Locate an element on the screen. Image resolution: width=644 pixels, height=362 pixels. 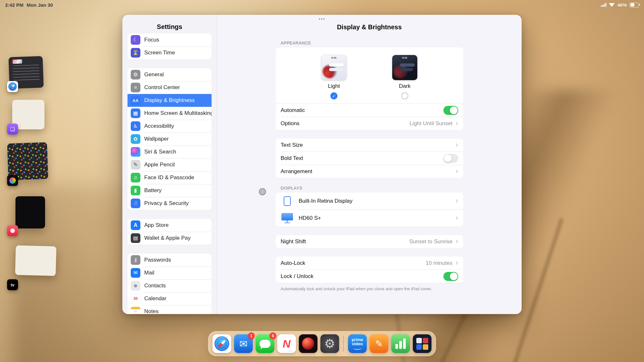
page-title: Display & Brightness is located at coordinates (369, 27).